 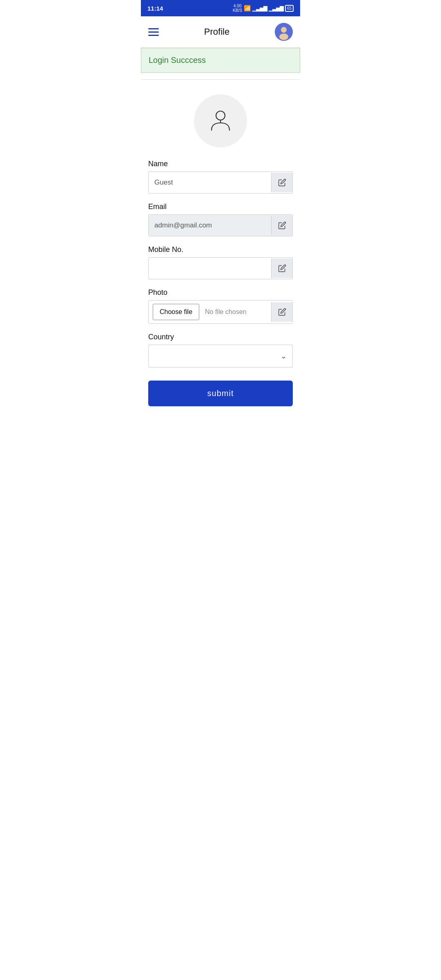 What do you see at coordinates (220, 164) in the screenshot?
I see `name-label: Name` at bounding box center [220, 164].